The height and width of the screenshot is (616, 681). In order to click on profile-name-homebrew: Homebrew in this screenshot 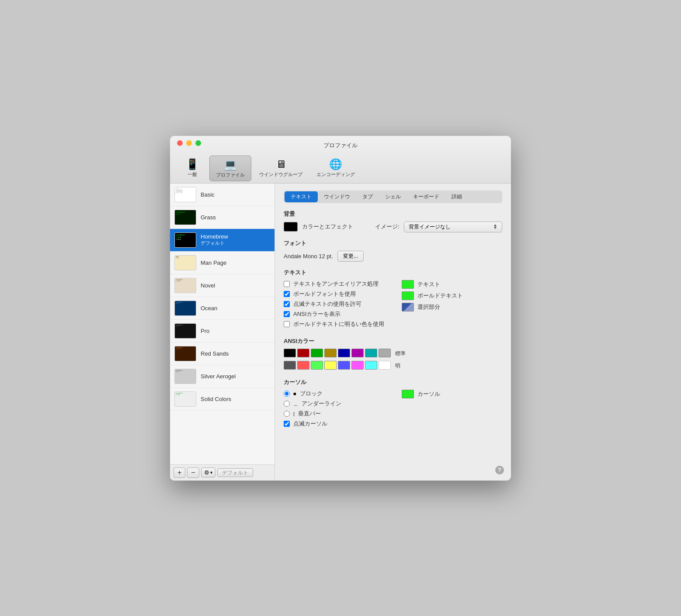, I will do `click(235, 237)`.